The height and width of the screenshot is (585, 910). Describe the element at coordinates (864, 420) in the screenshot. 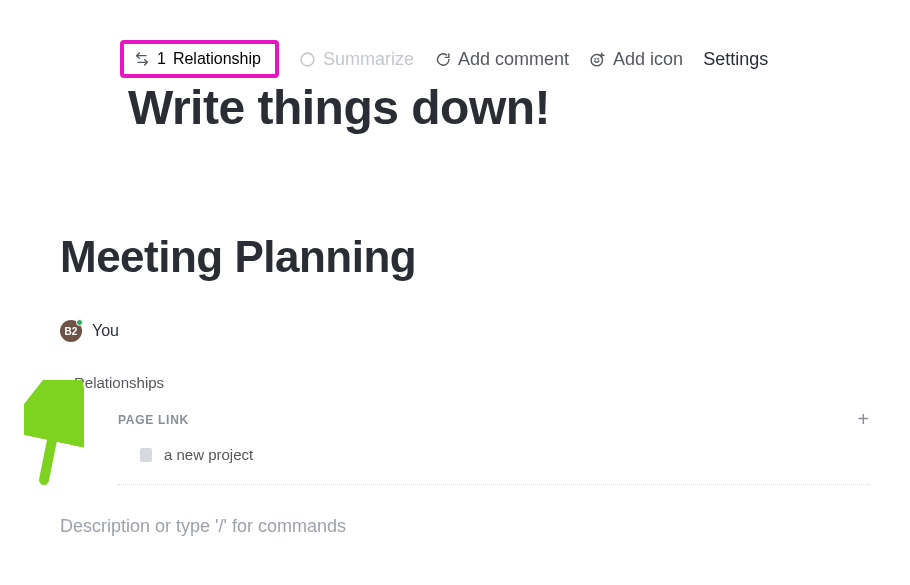

I see `add-page-link-button: +` at that location.